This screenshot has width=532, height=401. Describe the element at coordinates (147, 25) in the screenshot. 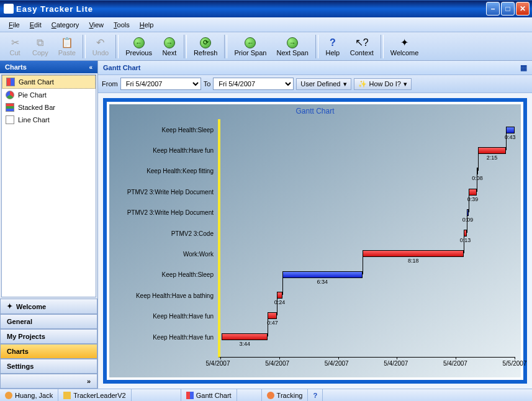

I see `menu-help: Help` at that location.